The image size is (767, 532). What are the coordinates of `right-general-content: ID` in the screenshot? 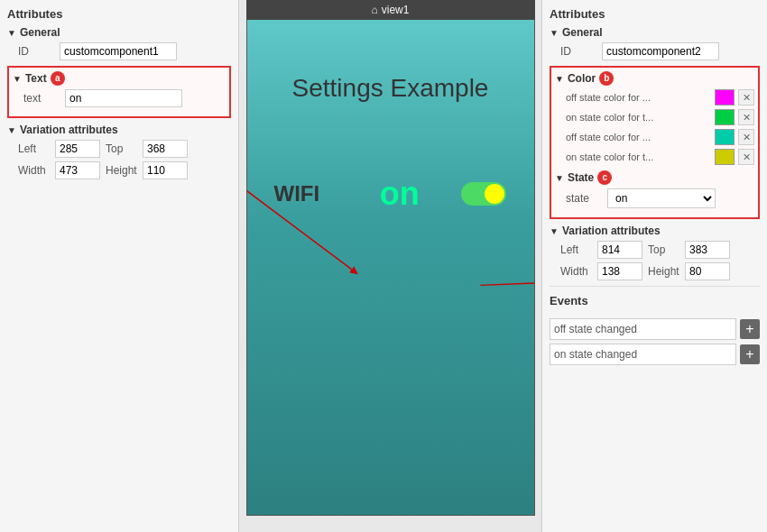 It's located at (655, 51).